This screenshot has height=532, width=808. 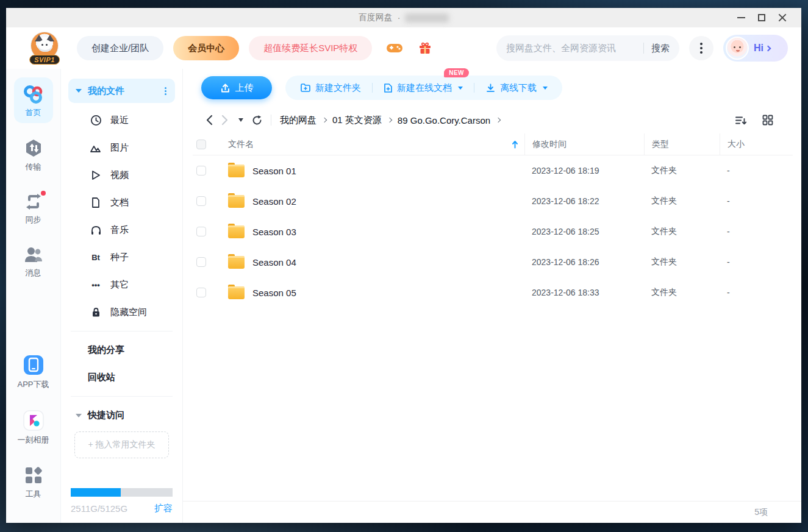 I want to click on file-name: Season 04, so click(x=274, y=262).